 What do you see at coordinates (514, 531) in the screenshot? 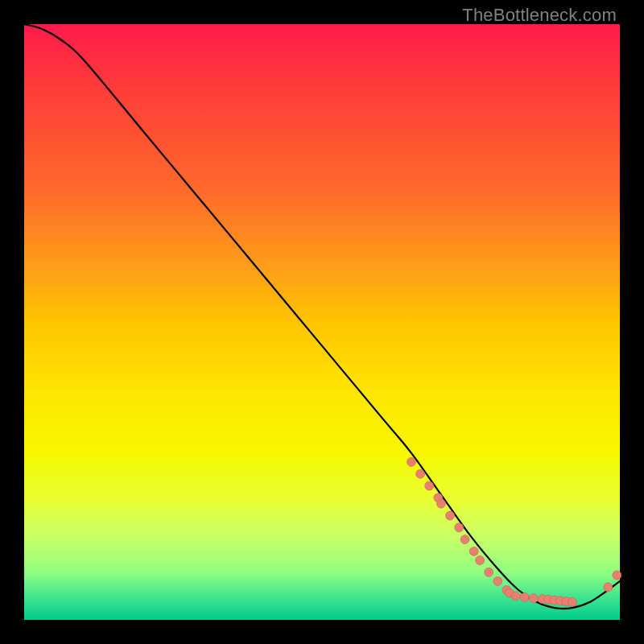
I see `data-markers` at bounding box center [514, 531].